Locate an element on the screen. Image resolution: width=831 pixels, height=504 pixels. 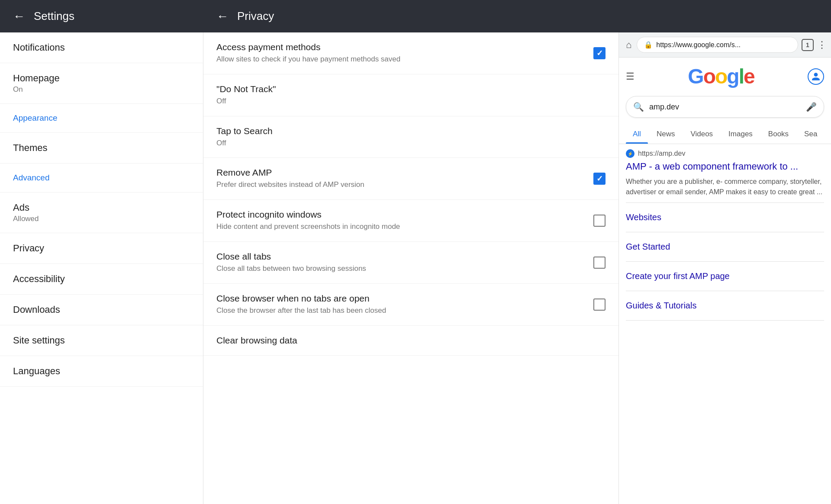
privacy-item-do-not-track: "Do Not Track" Off is located at coordinates (411, 95).